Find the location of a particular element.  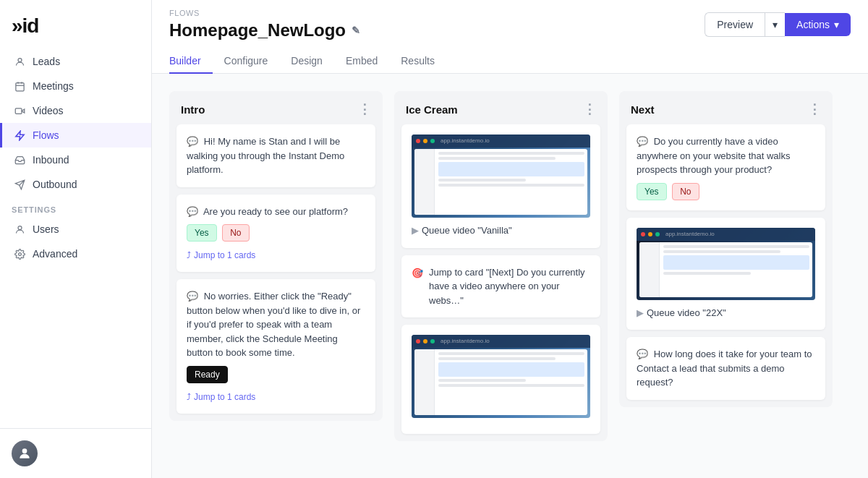

card-ice-cream-1: app.instantdemo.io is located at coordinates (501, 187).